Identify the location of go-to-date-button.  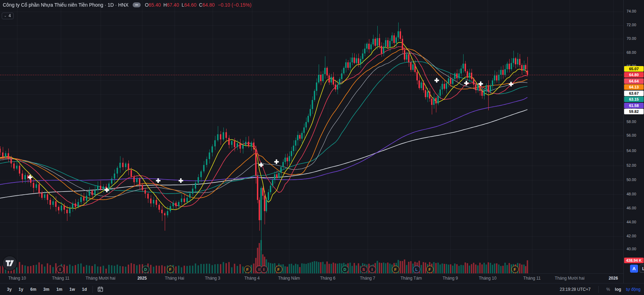
(101, 289).